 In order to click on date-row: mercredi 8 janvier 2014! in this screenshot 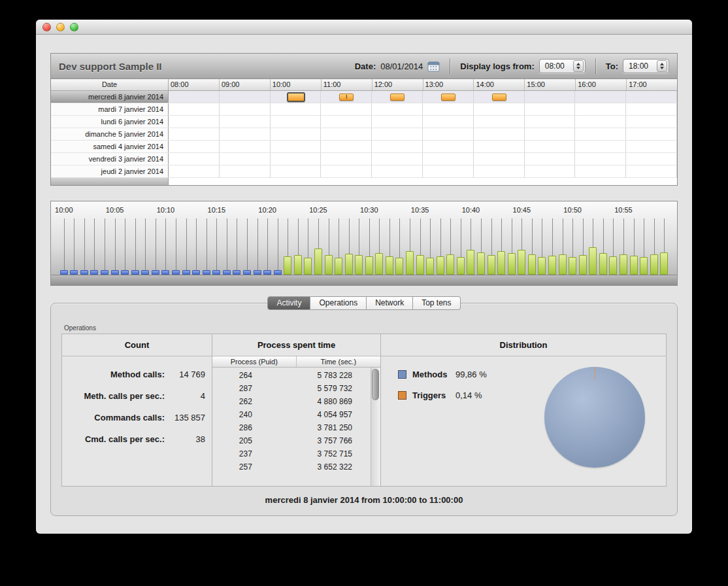, I will do `click(364, 97)`.